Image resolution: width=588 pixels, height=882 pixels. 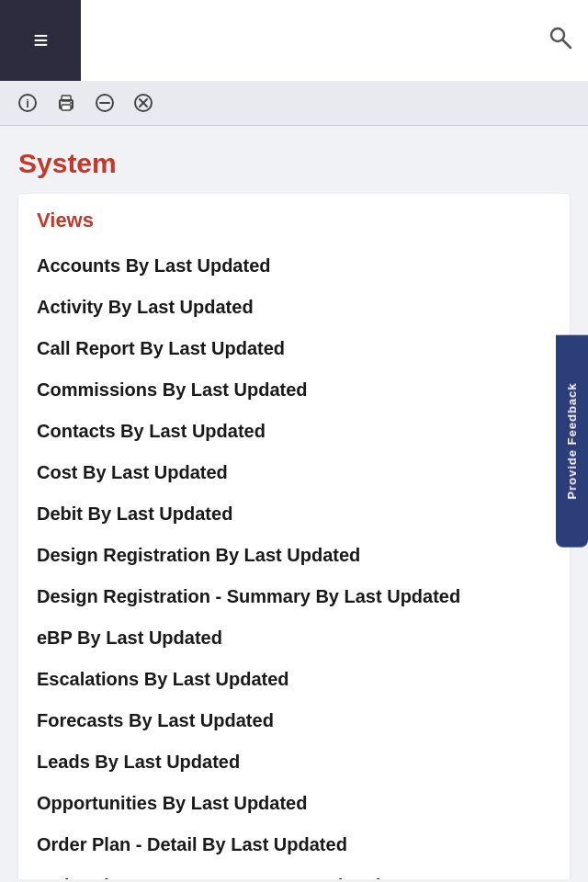 I want to click on section-title: System, so click(x=294, y=164).